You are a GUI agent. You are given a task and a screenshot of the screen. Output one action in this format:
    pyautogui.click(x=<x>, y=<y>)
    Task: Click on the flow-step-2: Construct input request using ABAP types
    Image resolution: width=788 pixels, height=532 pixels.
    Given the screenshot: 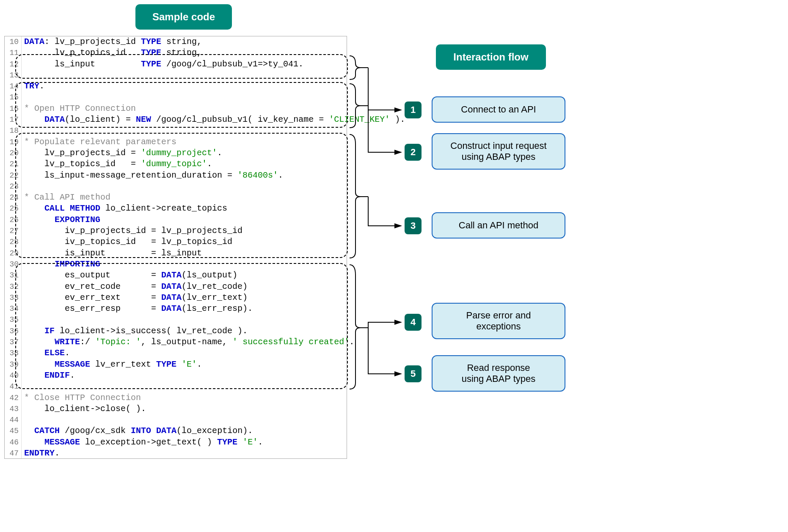 What is the action you would take?
    pyautogui.click(x=499, y=151)
    